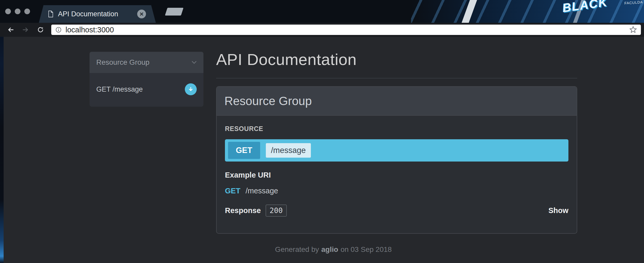  I want to click on example-uri-line: GET /message, so click(397, 191).